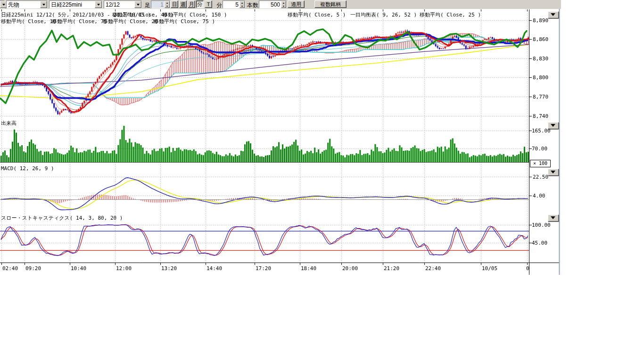 The width and height of the screenshot is (644, 362). Describe the element at coordinates (391, 269) in the screenshot. I see `time-axis-label: 21:20` at that location.